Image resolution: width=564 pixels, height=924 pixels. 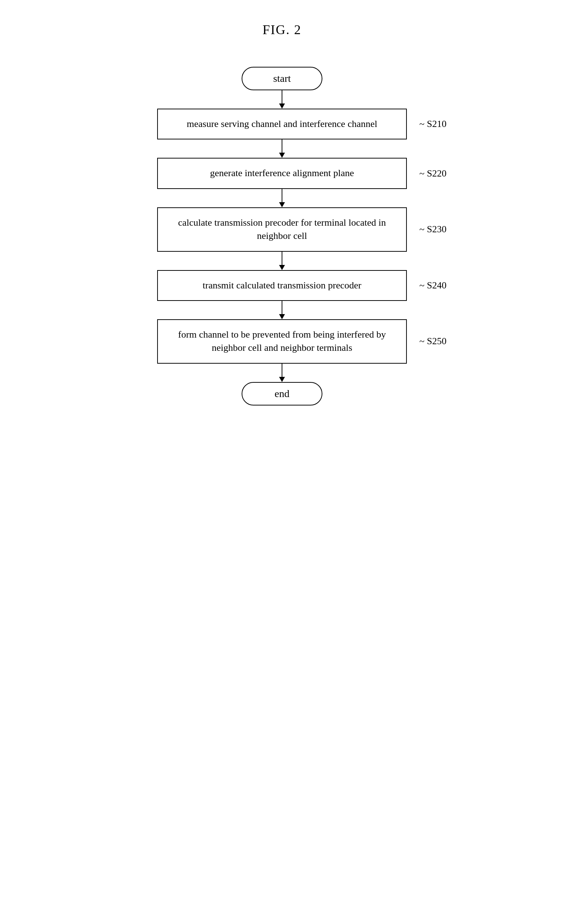 I want to click on step-s250-label: ~ S250, so click(x=433, y=341).